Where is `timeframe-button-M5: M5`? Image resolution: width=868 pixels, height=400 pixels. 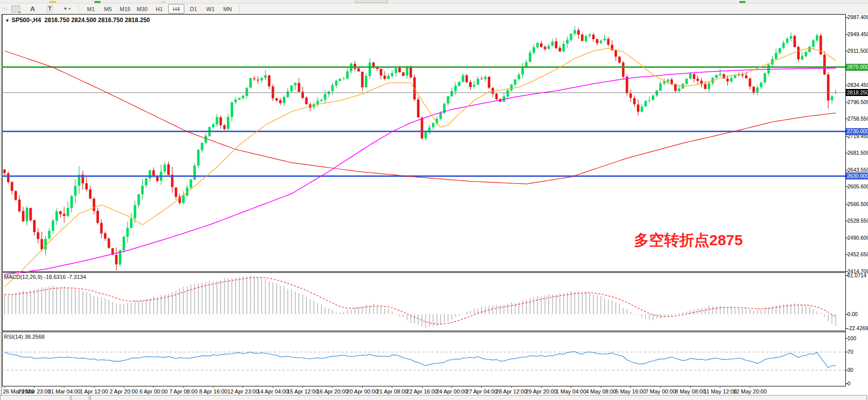
timeframe-button-M5: M5 is located at coordinates (108, 9).